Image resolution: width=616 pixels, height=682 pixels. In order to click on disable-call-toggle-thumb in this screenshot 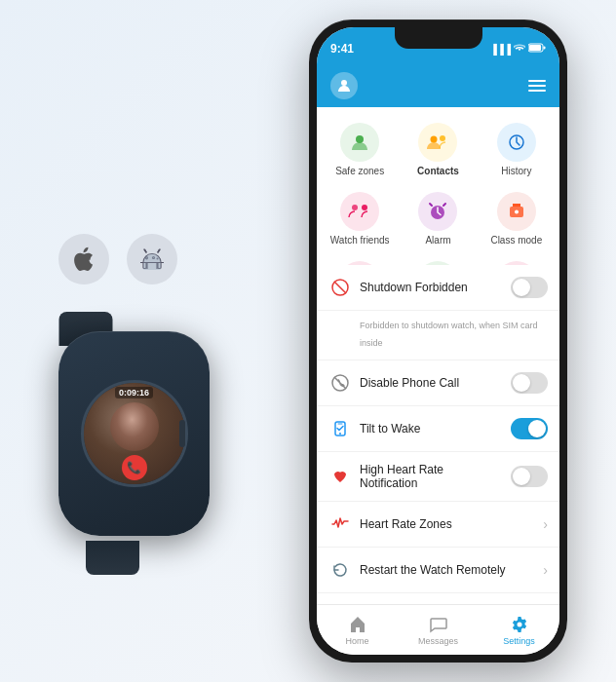, I will do `click(521, 383)`.